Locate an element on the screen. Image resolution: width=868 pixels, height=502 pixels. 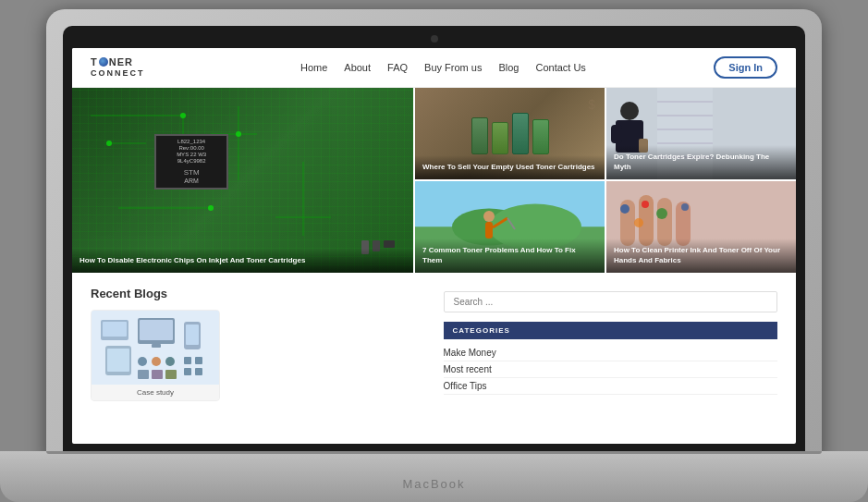
hero-title-ink: How To Clean Printer Ink And Toner Off O… is located at coordinates (701, 255).